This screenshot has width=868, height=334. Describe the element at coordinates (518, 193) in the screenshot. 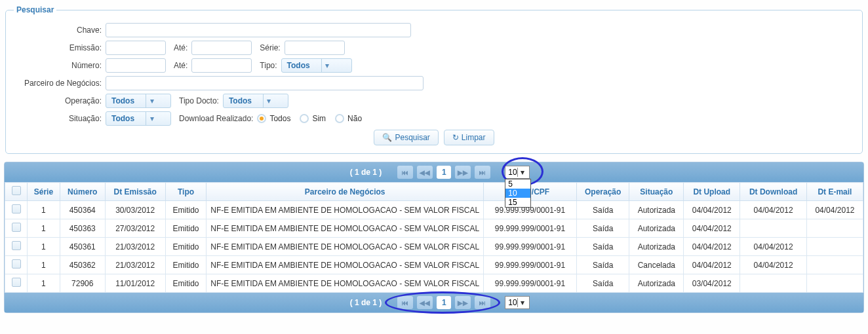

I see `rpp-options-list: 5 10 15` at that location.